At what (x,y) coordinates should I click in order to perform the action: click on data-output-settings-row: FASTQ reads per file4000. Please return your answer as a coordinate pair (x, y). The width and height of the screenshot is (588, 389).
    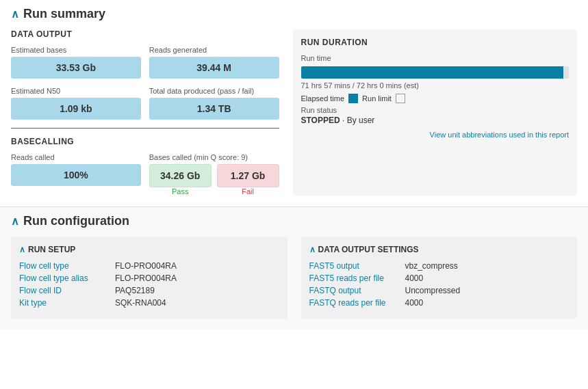
    Looking at the image, I should click on (439, 303).